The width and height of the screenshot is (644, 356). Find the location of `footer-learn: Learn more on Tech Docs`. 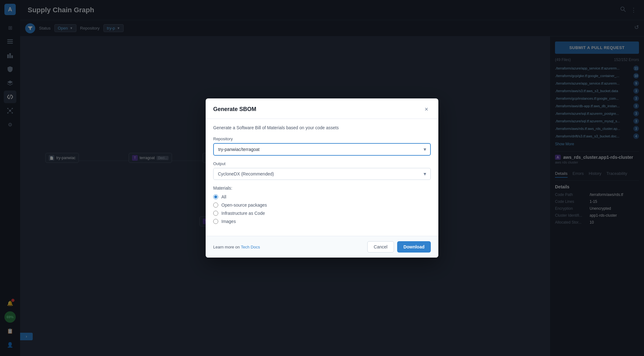

footer-learn: Learn more on Tech Docs is located at coordinates (236, 247).